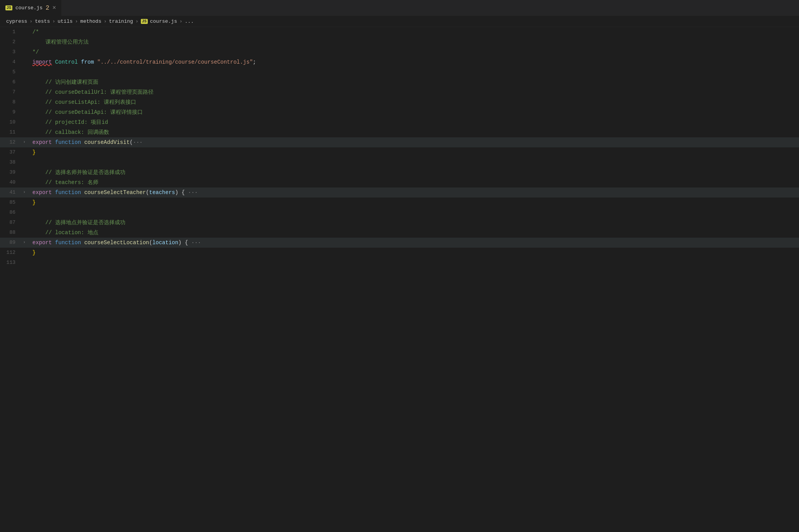  What do you see at coordinates (12, 152) in the screenshot?
I see `line-number-37: 37` at bounding box center [12, 152].